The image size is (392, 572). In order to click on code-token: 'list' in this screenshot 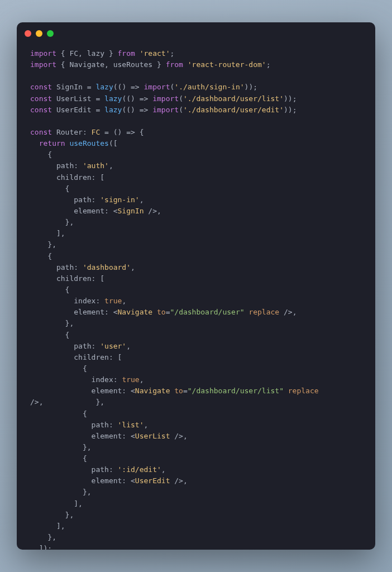, I will do `click(131, 425)`.